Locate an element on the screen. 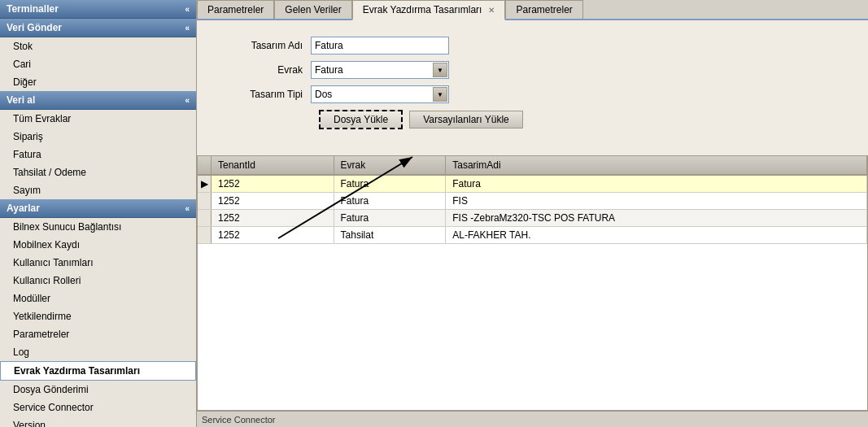 Image resolution: width=868 pixels, height=427 pixels. cell-tasarimadi: FIS is located at coordinates (656, 202).